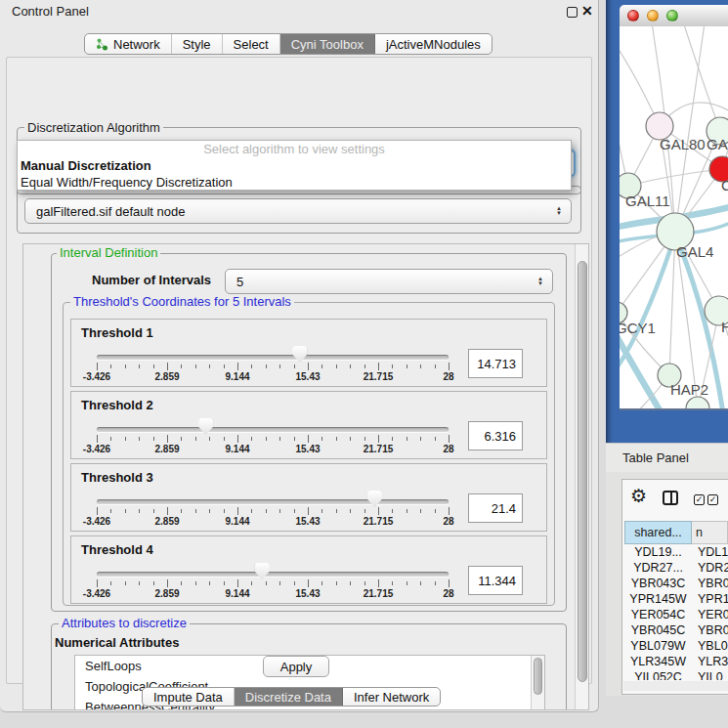 The height and width of the screenshot is (728, 728). Describe the element at coordinates (495, 580) in the screenshot. I see `threshold-value: 11.344` at that location.